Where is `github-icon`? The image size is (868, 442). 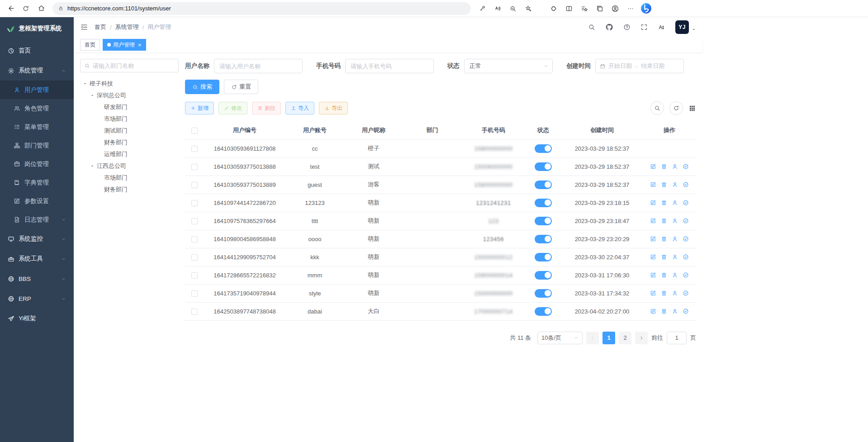
github-icon is located at coordinates (609, 27).